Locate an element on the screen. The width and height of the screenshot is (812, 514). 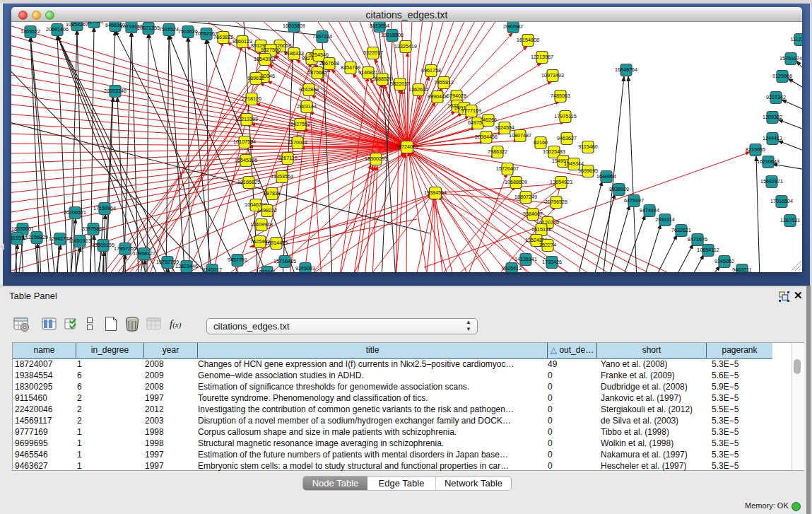
svg-text: 2087682 is located at coordinates (513, 27).